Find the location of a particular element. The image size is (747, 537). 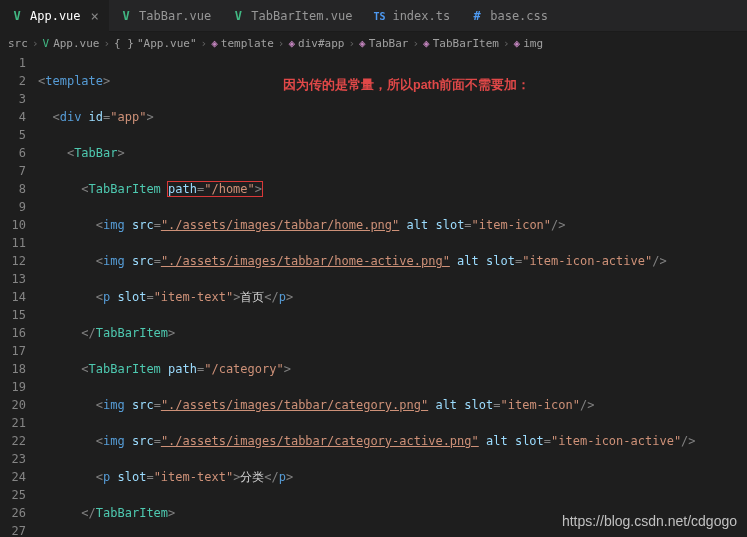

tab-tabbaritem-vue: V TabBarItem.vue is located at coordinates (292, 16).